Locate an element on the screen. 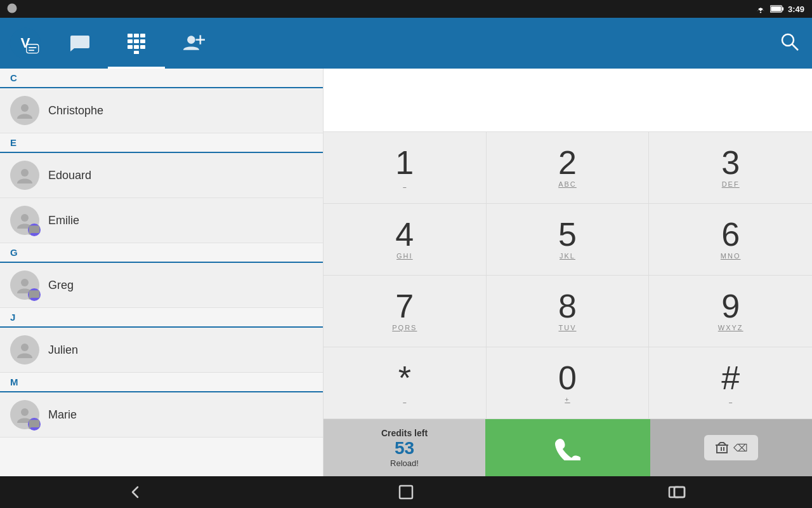  dial-key-9: 9 WXYZ is located at coordinates (731, 311).